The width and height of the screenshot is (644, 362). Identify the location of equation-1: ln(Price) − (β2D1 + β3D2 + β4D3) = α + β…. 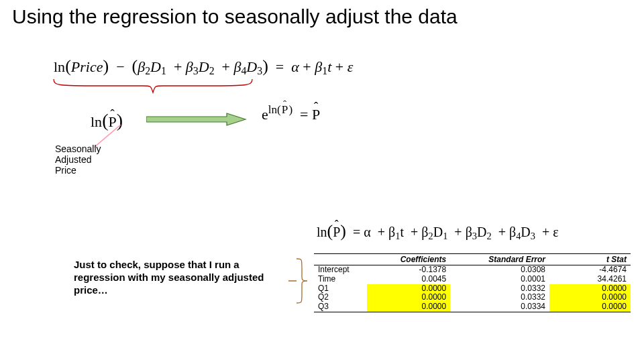
(203, 66).